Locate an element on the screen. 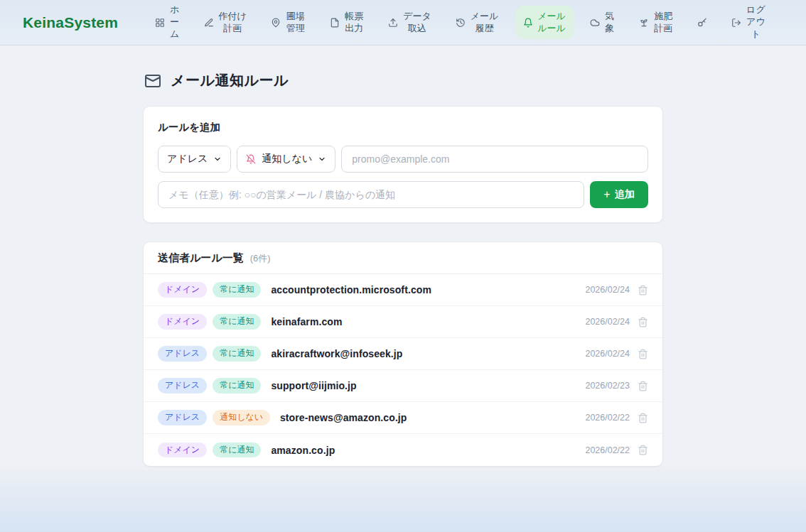 The width and height of the screenshot is (806, 532). rule-date: 2026/02/23 is located at coordinates (607, 386).